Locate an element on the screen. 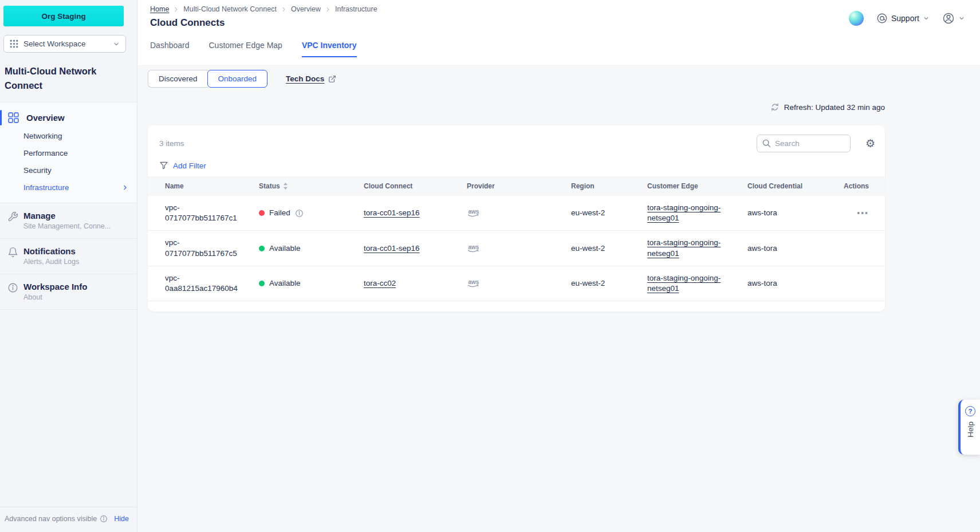 The width and height of the screenshot is (980, 532). tab-vpc-inventory: VPC Inventory is located at coordinates (329, 49).